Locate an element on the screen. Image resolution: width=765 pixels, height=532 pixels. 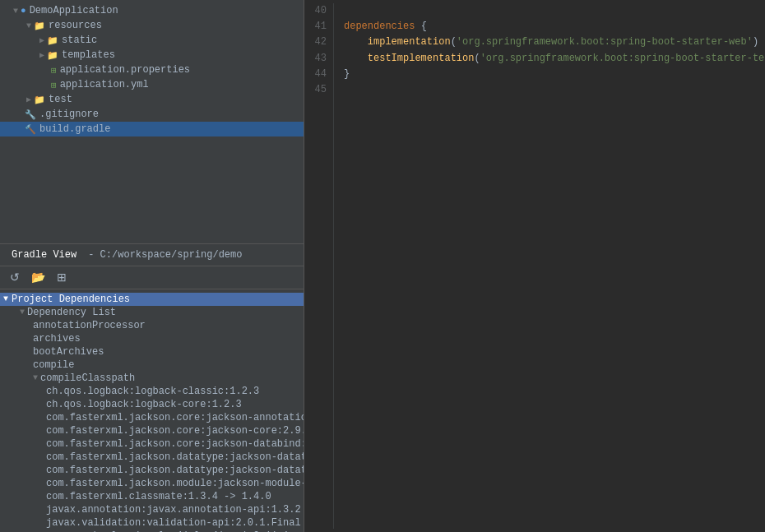
code-line-43: testImplementation('org.springframework.… is located at coordinates (554, 59).